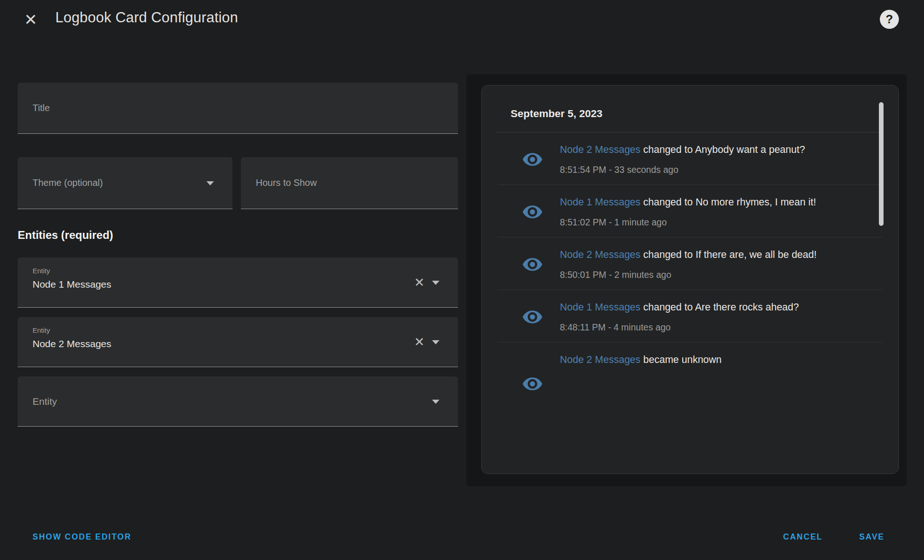 This screenshot has height=560, width=924. Describe the element at coordinates (690, 159) in the screenshot. I see `logbook-entry: Node 2 Messages changed to Anybody want …` at that location.